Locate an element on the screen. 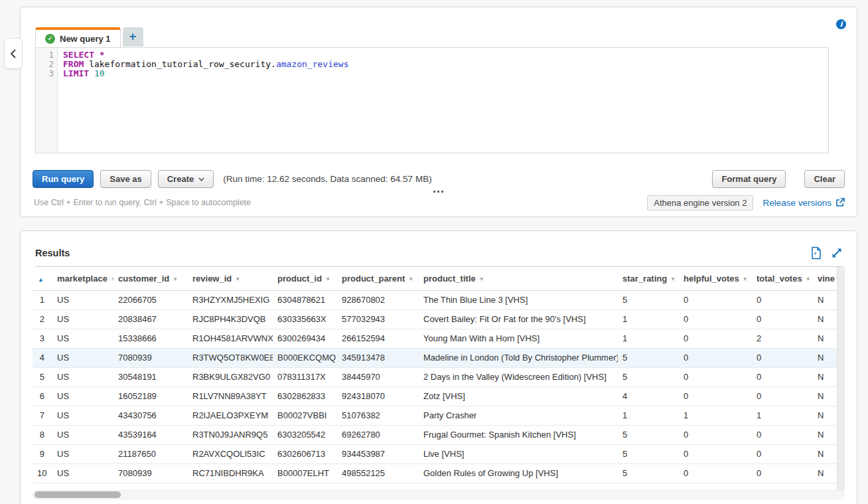 The width and height of the screenshot is (868, 504). code-segment-number: 10 is located at coordinates (100, 73).